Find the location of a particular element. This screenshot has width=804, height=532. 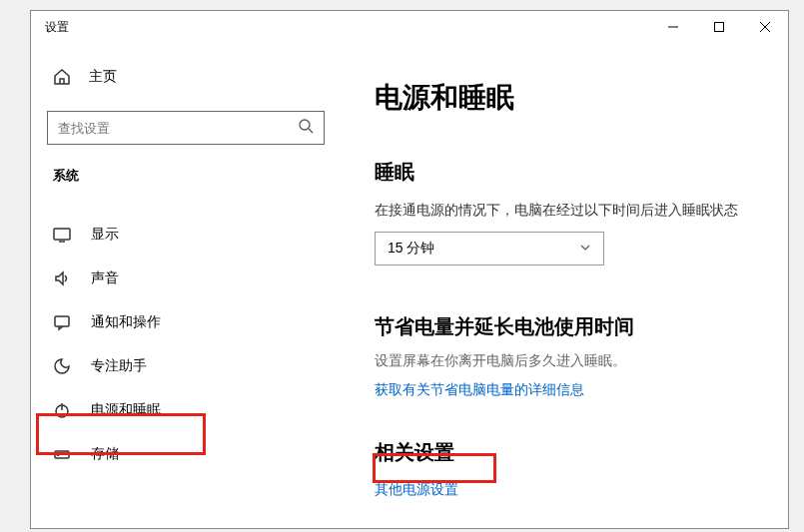

sidebar-item-storage: 存储 is located at coordinates (186, 454).